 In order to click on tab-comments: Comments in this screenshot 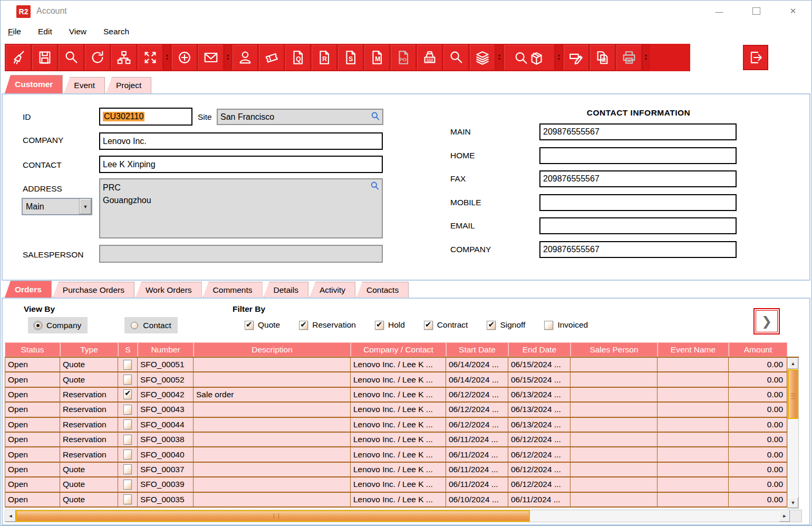, I will do `click(233, 290)`.